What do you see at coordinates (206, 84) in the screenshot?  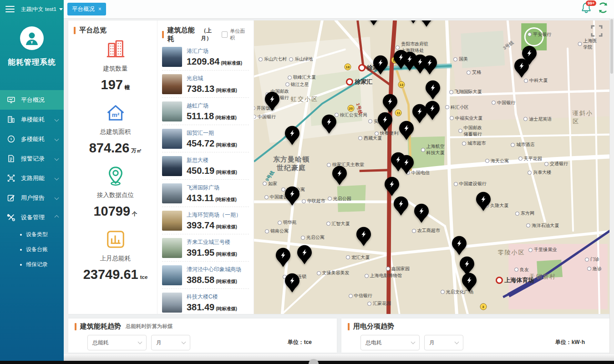 I see `building-list-item: 光启城 738.13(吨标准煤)` at bounding box center [206, 84].